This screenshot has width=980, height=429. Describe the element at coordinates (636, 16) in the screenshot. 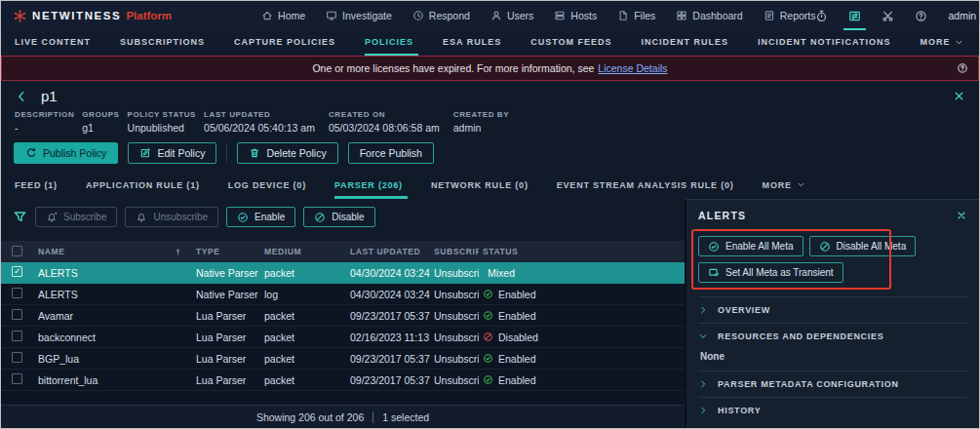

I see `nav-files: Files` at that location.